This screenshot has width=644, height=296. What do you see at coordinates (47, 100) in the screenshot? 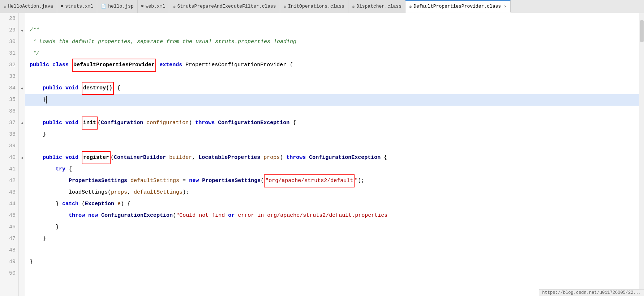
I see `cursor` at bounding box center [47, 100].